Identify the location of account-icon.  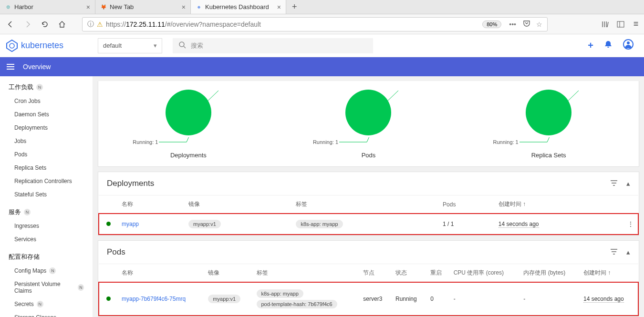
(628, 46).